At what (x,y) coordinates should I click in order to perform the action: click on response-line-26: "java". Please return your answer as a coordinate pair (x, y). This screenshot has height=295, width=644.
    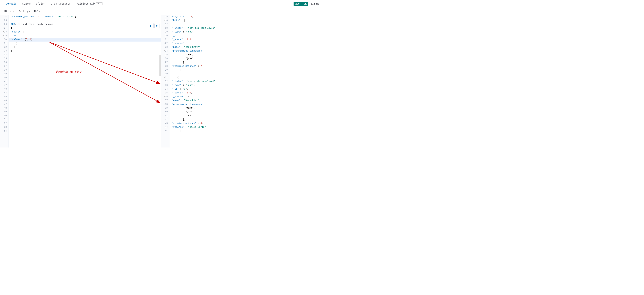
    Looking at the image, I should click on (246, 59).